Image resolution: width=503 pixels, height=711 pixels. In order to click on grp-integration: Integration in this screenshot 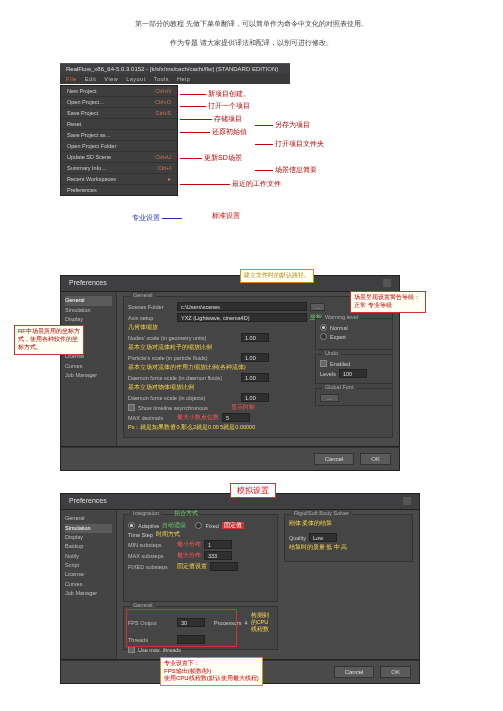, I will do `click(146, 513)`.